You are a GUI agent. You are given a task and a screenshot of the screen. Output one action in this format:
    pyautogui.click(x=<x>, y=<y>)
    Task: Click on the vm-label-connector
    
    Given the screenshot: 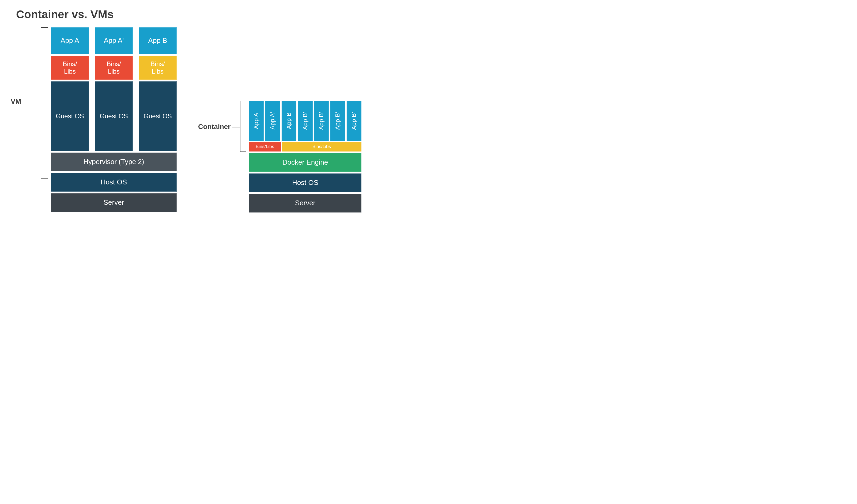 What is the action you would take?
    pyautogui.click(x=32, y=102)
    